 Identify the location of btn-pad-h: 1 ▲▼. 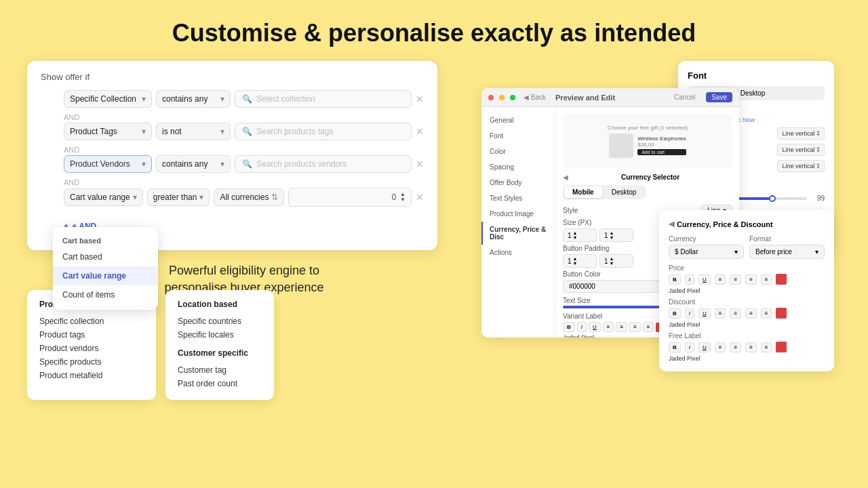
(616, 261).